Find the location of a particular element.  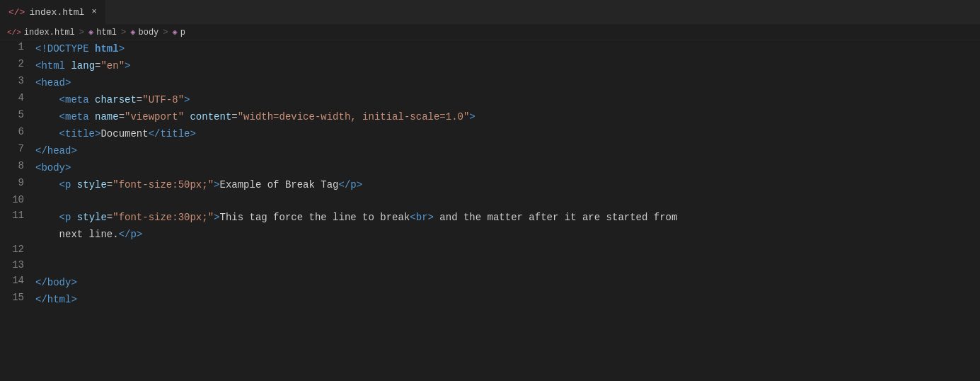

line-1: 1 <!DOCTYPE html> is located at coordinates (490, 49).